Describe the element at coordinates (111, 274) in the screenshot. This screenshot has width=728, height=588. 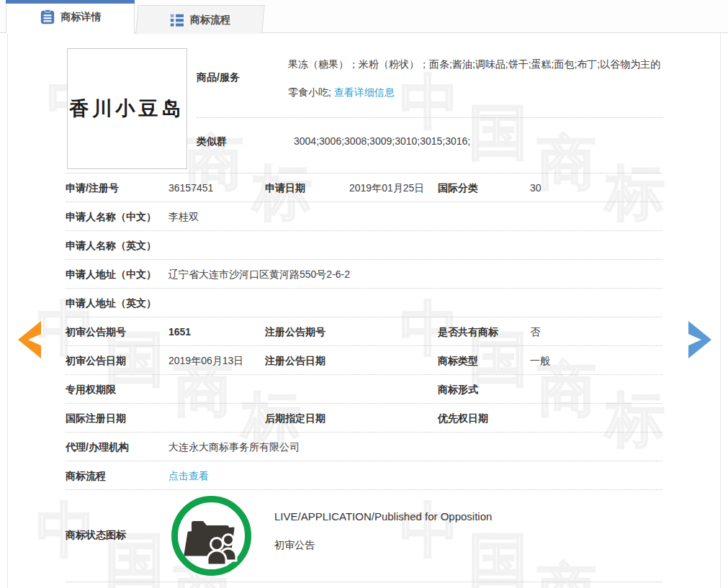
I see `field-label: 申请人地址（中文）` at that location.